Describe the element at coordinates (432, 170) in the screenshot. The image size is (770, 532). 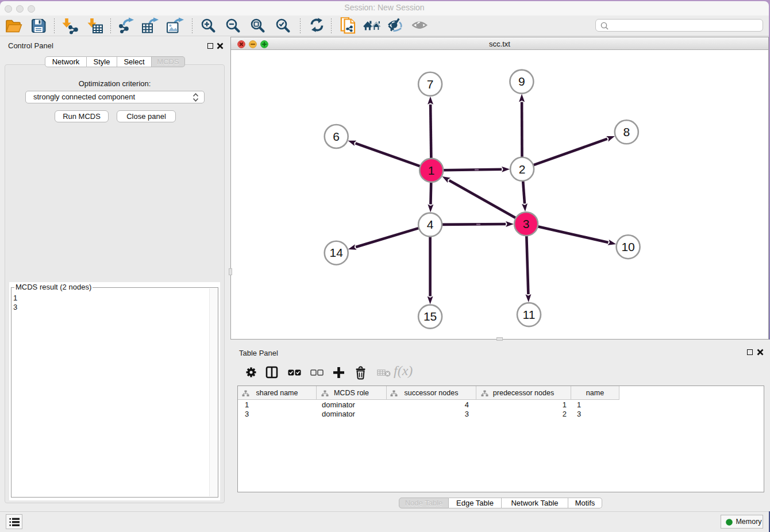
I see `svg-text: 1` at that location.